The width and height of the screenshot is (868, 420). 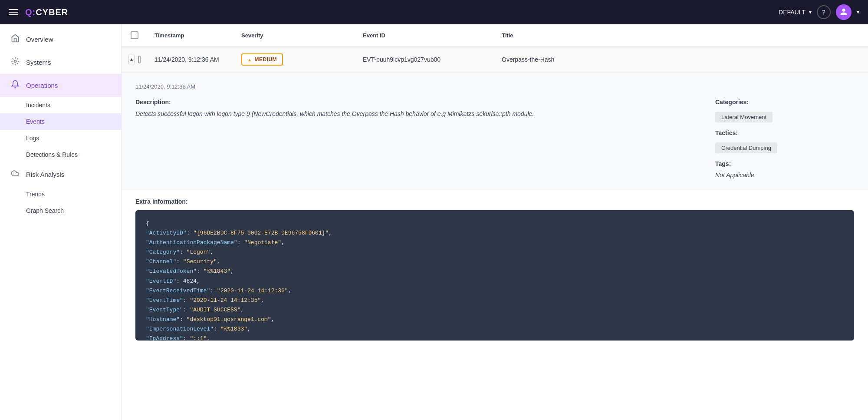 What do you see at coordinates (495, 60) in the screenshot?
I see `table-row: ▲ 11/24/2020, 9:12:36 AM ▲ MEDIUM EVT-bu…` at bounding box center [495, 60].